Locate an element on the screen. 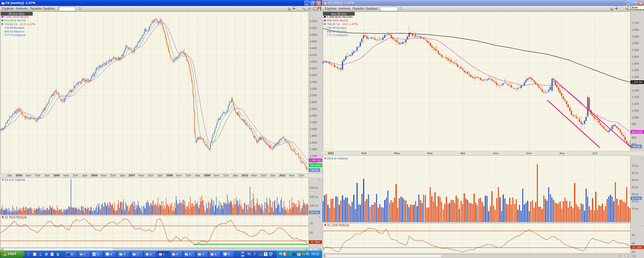 Image resolution: width=644 pixels, height=258 pixels. svg-text: 4,400 is located at coordinates (313, 48).